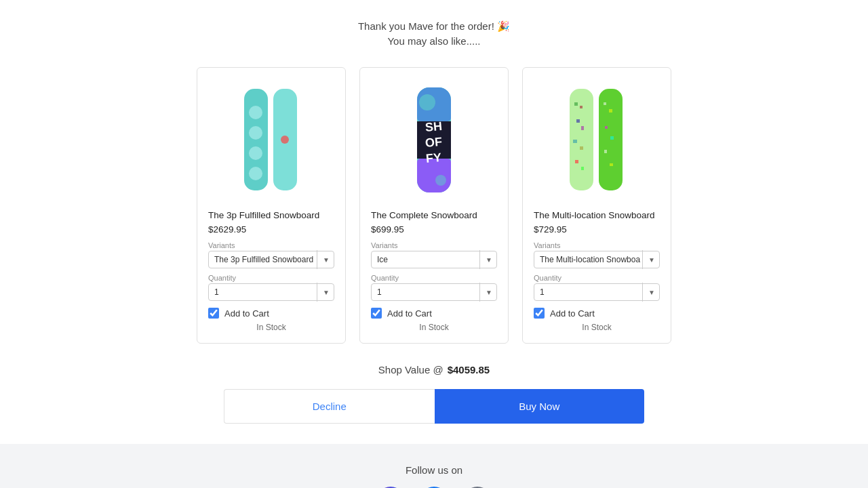 This screenshot has height=488, width=868. What do you see at coordinates (271, 292) in the screenshot?
I see `quantity-select-1: 1 2 3` at bounding box center [271, 292].